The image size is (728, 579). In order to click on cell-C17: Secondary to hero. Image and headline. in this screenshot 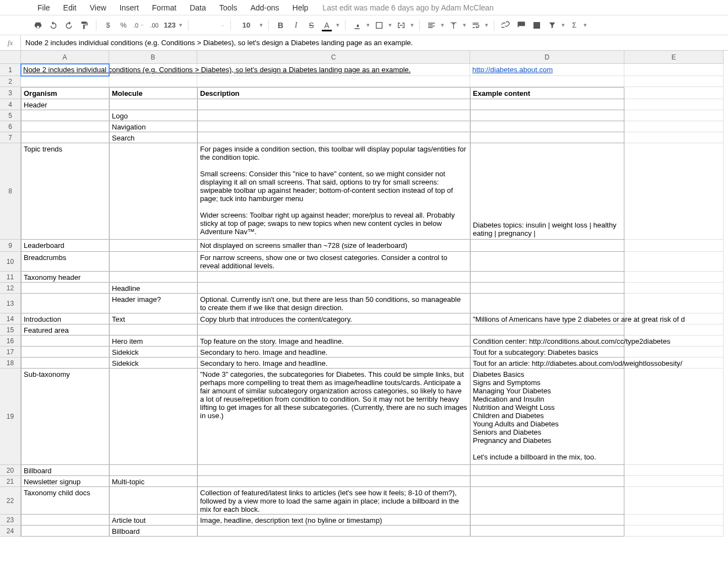, I will do `click(334, 352)`.